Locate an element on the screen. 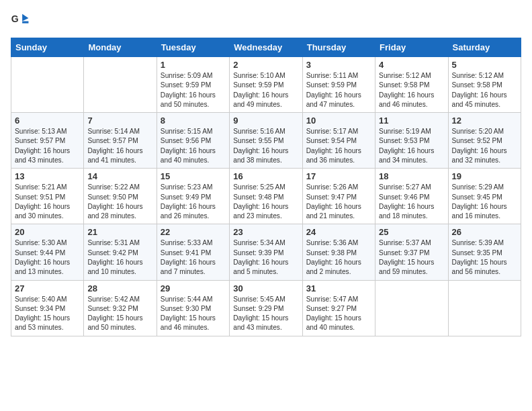 The image size is (532, 411). day-content: Sunrise: 5:30 AM Sunset: 9:44 PM Dayligh… is located at coordinates (47, 258).